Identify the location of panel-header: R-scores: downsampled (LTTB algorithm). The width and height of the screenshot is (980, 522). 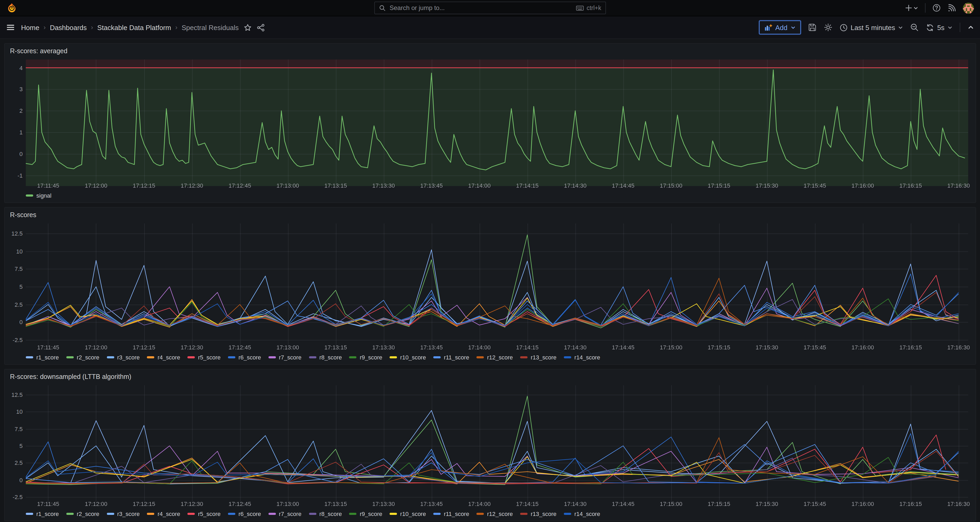
(490, 377).